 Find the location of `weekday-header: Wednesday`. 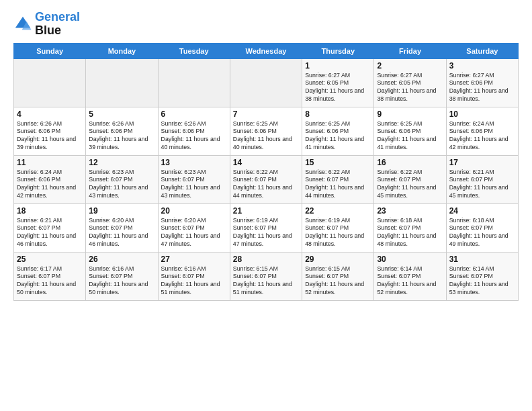

weekday-header: Wednesday is located at coordinates (266, 51).